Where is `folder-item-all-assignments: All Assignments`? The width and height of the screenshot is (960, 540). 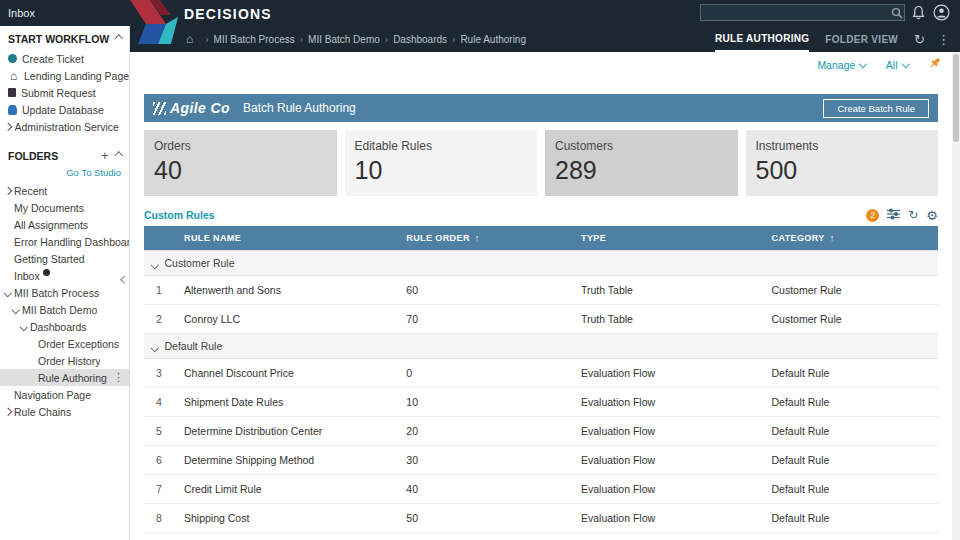
folder-item-all-assignments: All Assignments is located at coordinates (64, 224).